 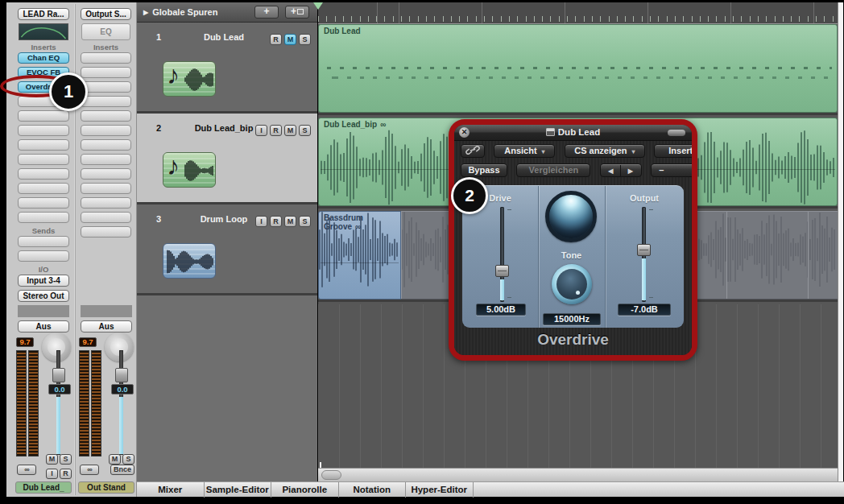 I want to click on prev-arrow-icon: ◀, so click(x=611, y=171).